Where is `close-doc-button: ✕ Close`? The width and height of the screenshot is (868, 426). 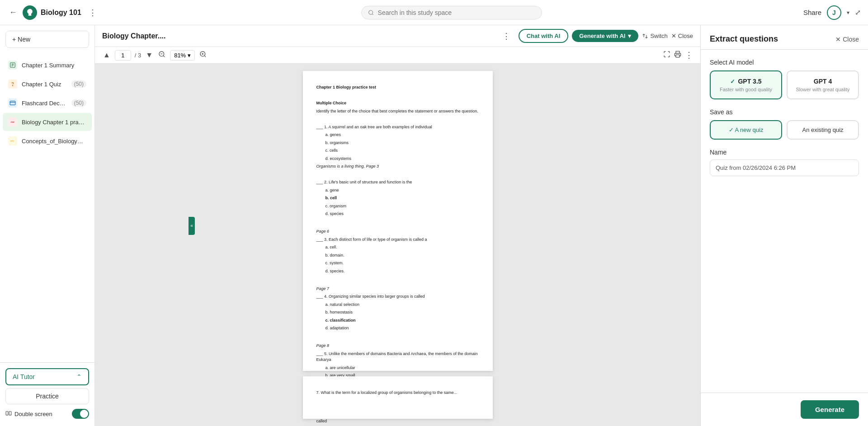 close-doc-button: ✕ Close is located at coordinates (682, 36).